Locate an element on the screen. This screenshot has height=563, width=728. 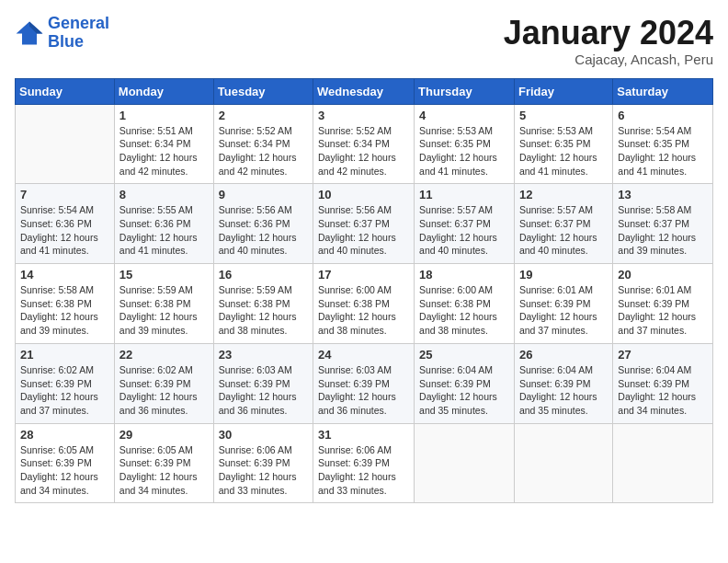
day-number: 13 is located at coordinates (663, 195).